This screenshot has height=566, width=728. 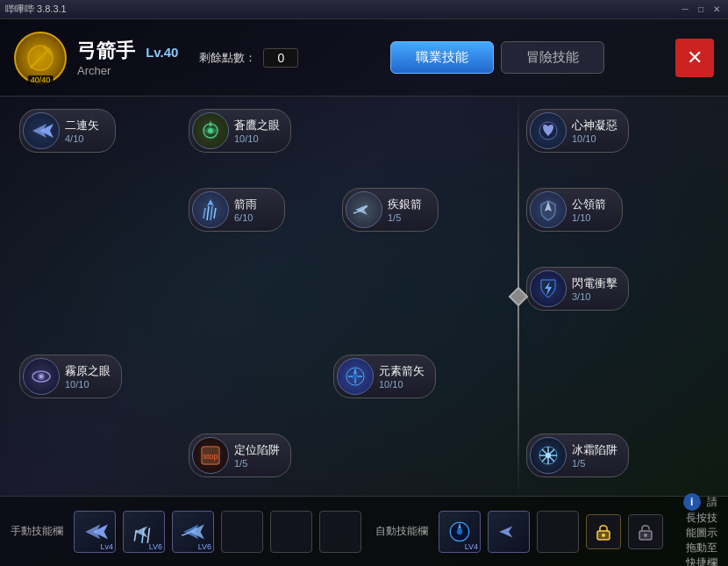 I want to click on skill-info-double-arrow: 二連矢 4/10, so click(x=82, y=131).